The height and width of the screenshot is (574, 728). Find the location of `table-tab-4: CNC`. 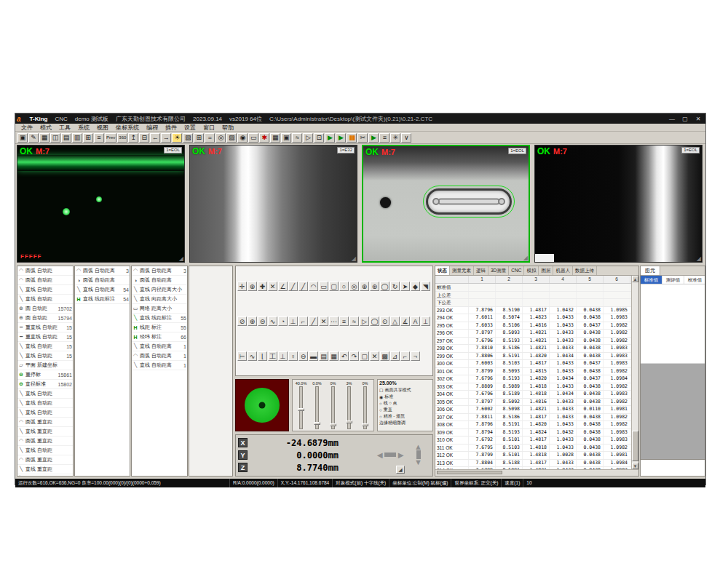

table-tab-4: CNC is located at coordinates (517, 271).